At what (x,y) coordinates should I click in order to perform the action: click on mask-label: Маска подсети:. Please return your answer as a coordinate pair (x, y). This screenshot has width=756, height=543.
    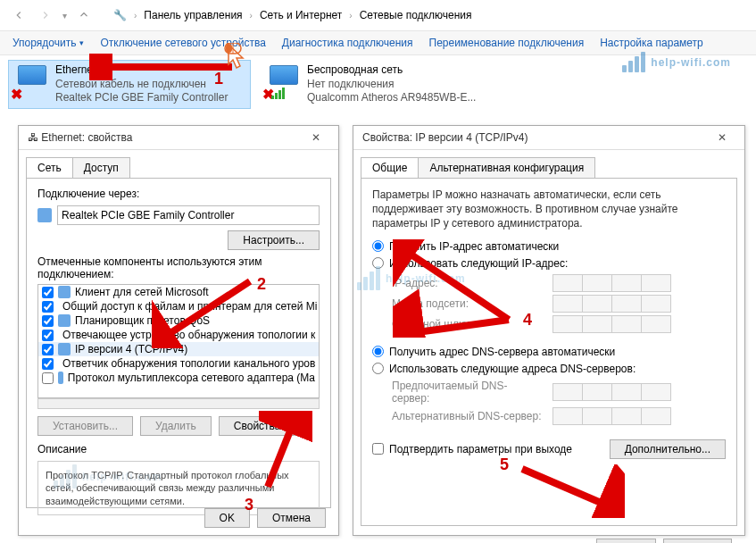
    Looking at the image, I should click on (468, 304).